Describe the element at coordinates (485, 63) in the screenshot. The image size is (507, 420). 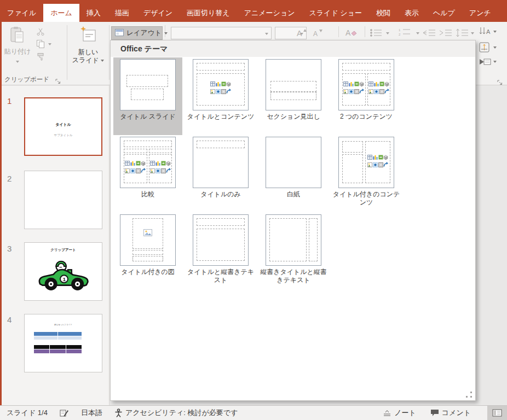
I see `convert-to-smartart-button` at that location.